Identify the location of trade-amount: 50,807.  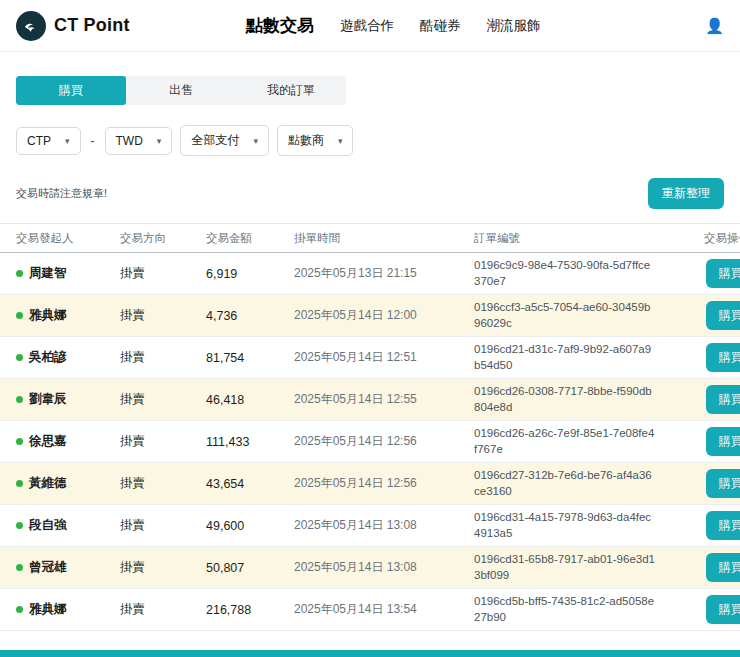
(250, 568).